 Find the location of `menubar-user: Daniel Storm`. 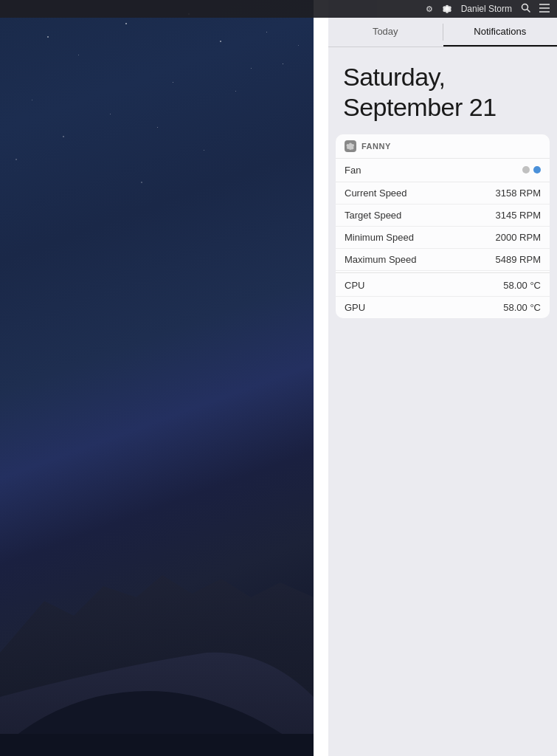

menubar-user: Daniel Storm is located at coordinates (487, 9).